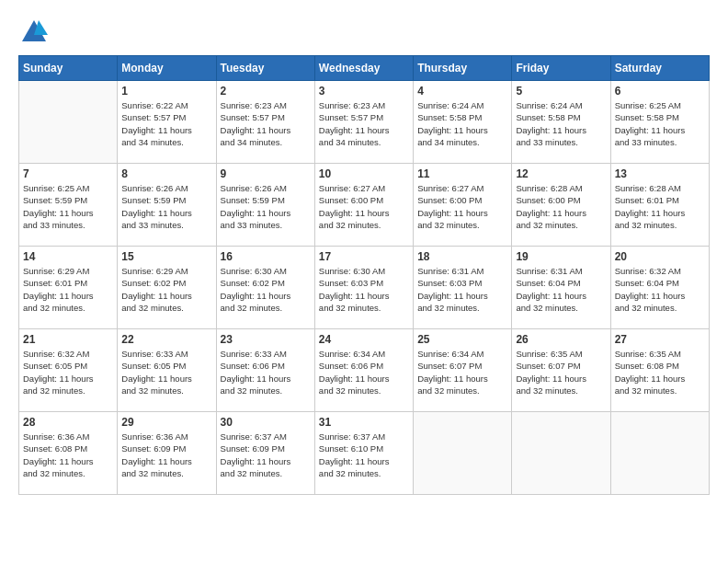 The width and height of the screenshot is (728, 563). What do you see at coordinates (561, 68) in the screenshot?
I see `header-day-friday: Friday` at bounding box center [561, 68].